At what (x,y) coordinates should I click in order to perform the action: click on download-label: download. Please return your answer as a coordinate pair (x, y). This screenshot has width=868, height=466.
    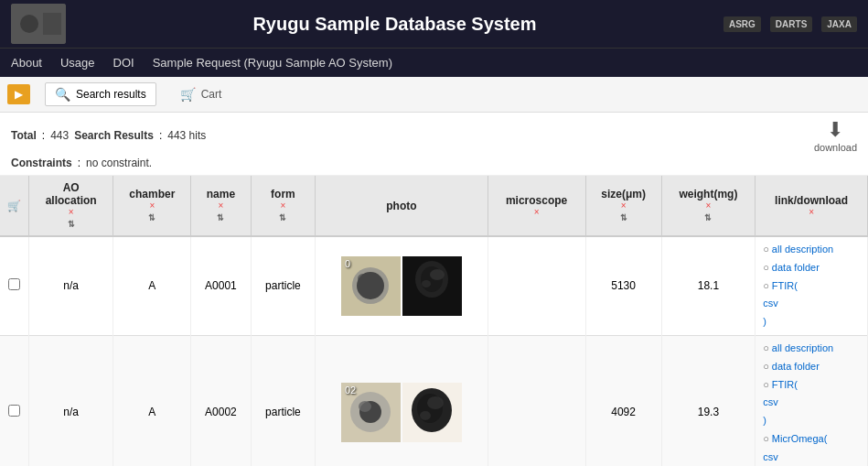
    Looking at the image, I should click on (836, 147).